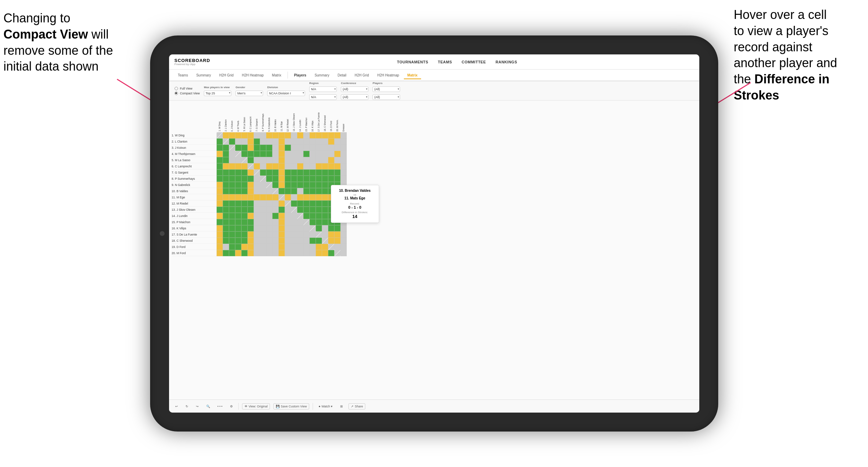  I want to click on sub-nav-h2h-grid: H2H Grid, so click(227, 76).